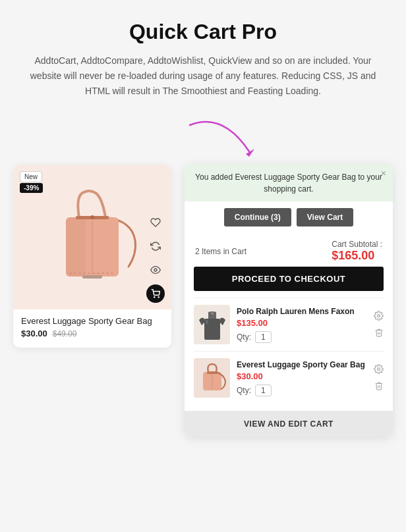 This screenshot has width=406, height=532. Describe the element at coordinates (92, 324) in the screenshot. I see `product-info: Everest Luggage Sporty Gear Bag $30.00 $…` at that location.